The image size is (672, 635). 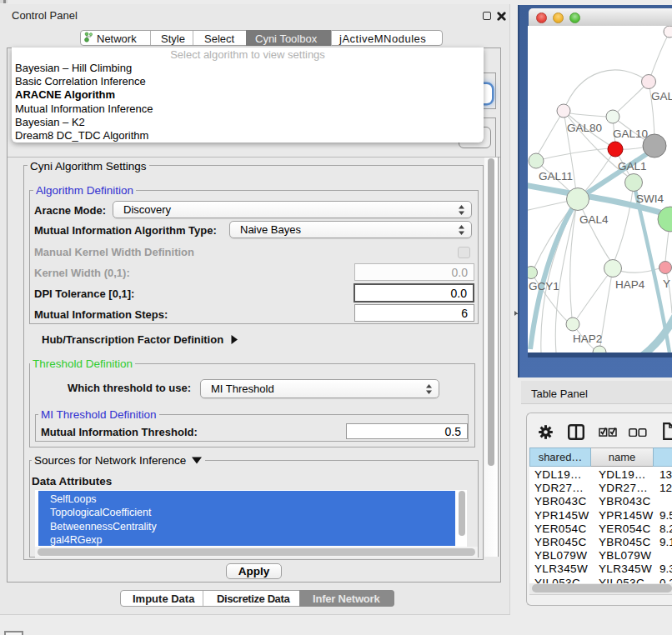 I want to click on svg-text: GAL10, so click(x=630, y=133).